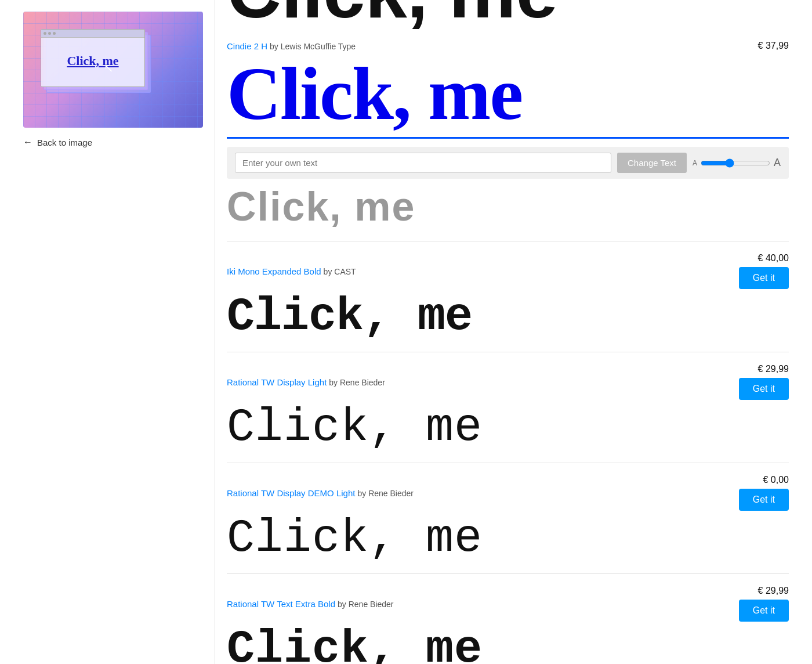 Image resolution: width=812 pixels, height=664 pixels. Describe the element at coordinates (274, 272) in the screenshot. I see `font-link-0: Iki Mono Expanded Bold` at that location.